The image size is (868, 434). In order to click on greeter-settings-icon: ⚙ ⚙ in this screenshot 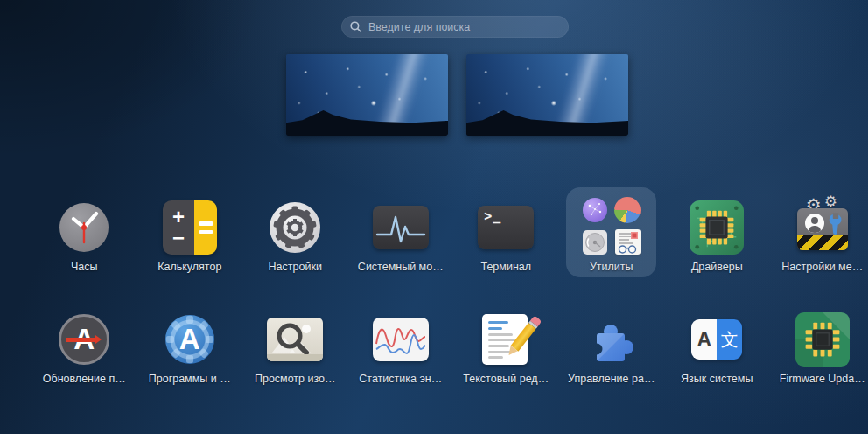, I will do `click(822, 228)`.